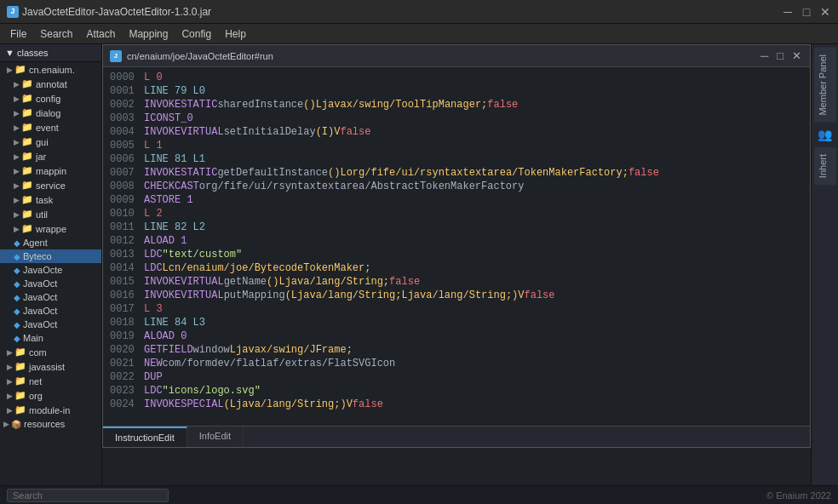 Image resolution: width=838 pixels, height=504 pixels. I want to click on bc-line-number: 0008, so click(125, 186).